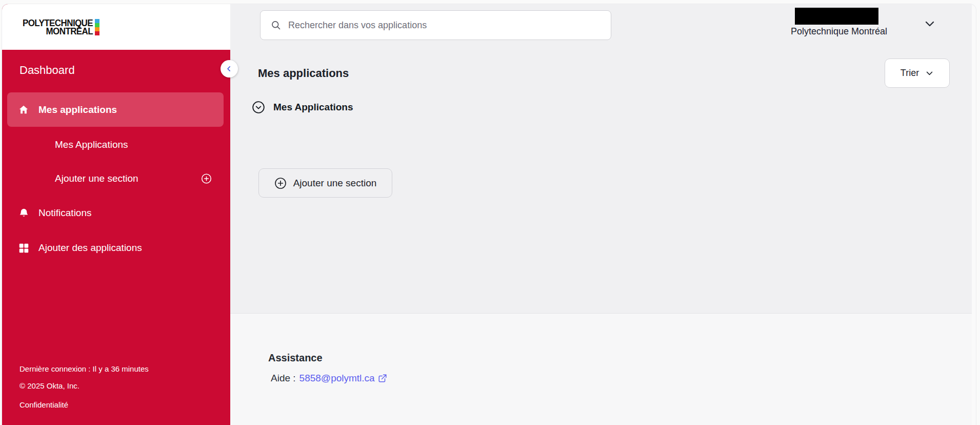  What do you see at coordinates (839, 32) in the screenshot?
I see `org-name: Polytechnique Montréal` at bounding box center [839, 32].